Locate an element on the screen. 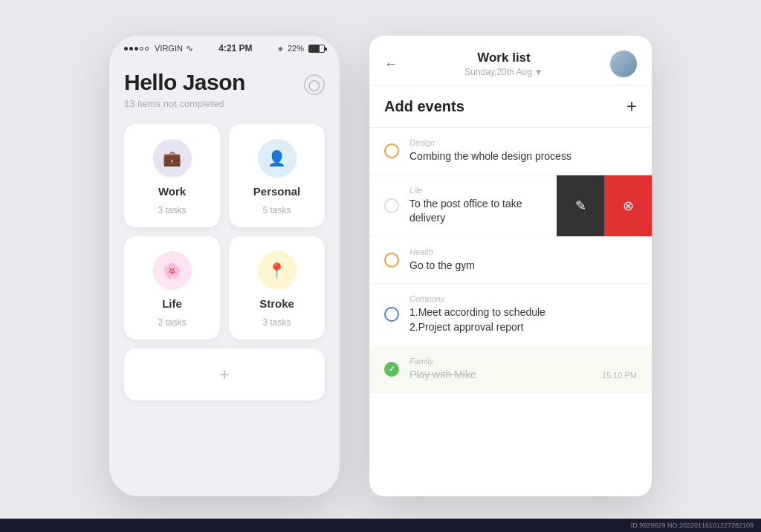  status-bar: VIRGIN ∿ 4:21 PM ⎈ 22% is located at coordinates (224, 47).